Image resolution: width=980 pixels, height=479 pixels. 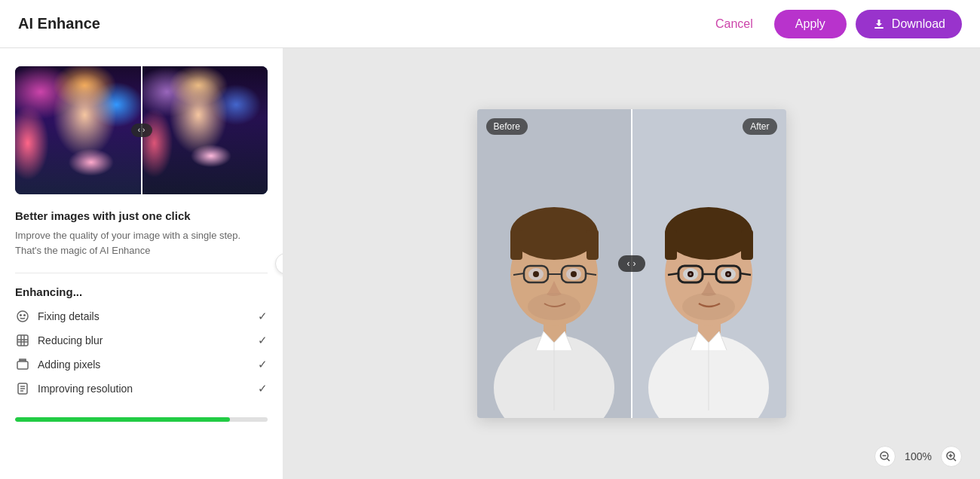 I want to click on download-icon, so click(x=879, y=24).